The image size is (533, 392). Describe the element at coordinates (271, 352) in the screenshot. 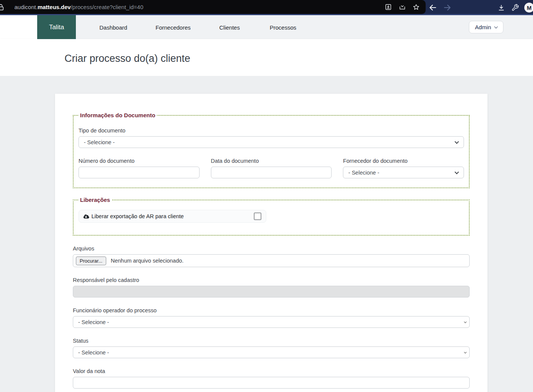

I see `status-select: - Selecione -` at that location.